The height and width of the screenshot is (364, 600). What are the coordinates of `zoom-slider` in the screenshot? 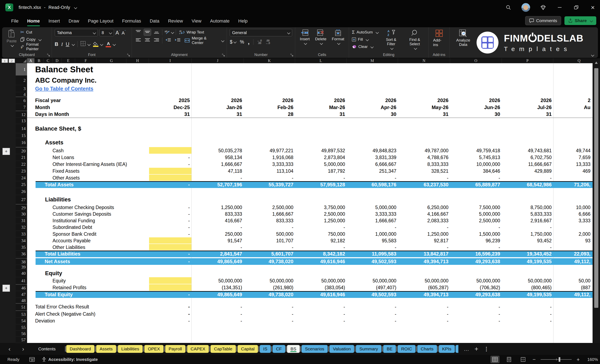 It's located at (556, 359).